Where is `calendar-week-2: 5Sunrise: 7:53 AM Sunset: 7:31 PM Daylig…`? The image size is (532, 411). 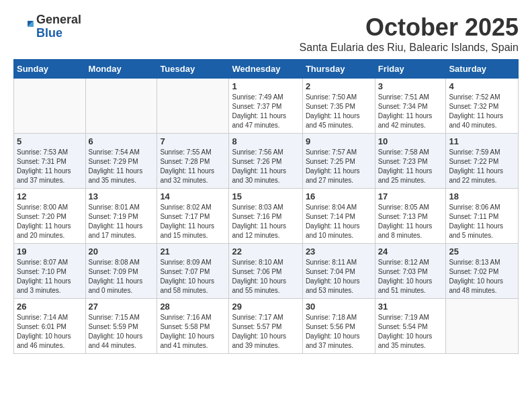 calendar-week-2: 5Sunrise: 7:53 AM Sunset: 7:31 PM Daylig… is located at coordinates (266, 161).